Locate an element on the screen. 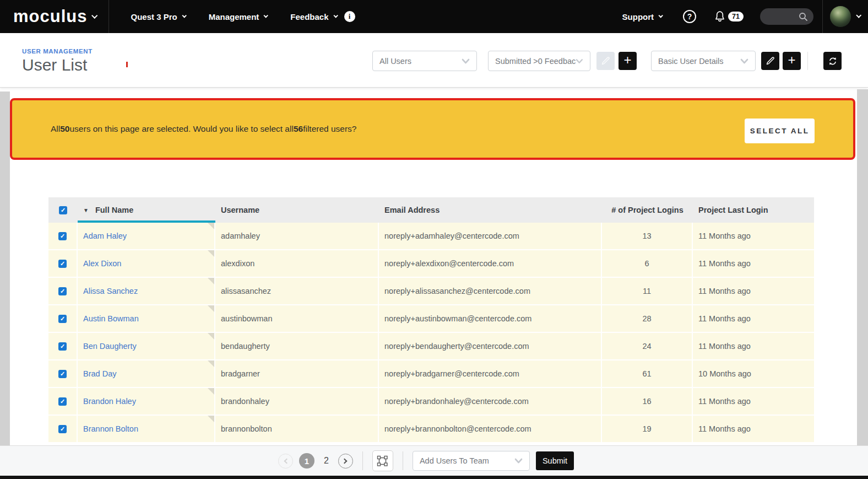 This screenshot has height=479, width=868. search-icon is located at coordinates (803, 17).